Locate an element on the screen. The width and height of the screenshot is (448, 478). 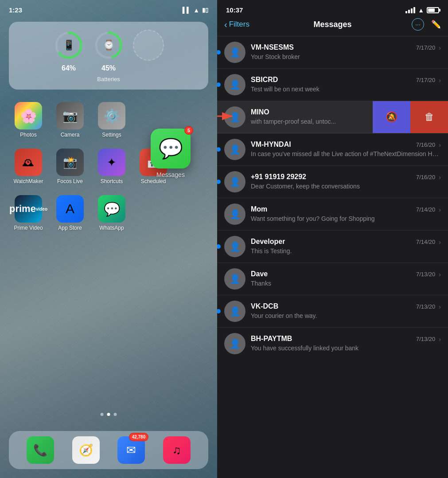
battery-item-phone: 📱 64% is located at coordinates (69, 51).